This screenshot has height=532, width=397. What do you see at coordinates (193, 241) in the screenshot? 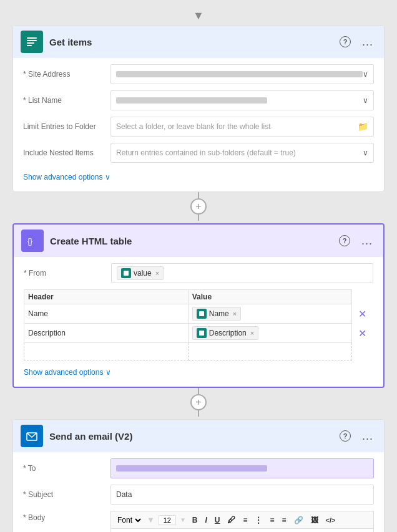
I see `create-html-title: Create HTML table` at bounding box center [193, 241].